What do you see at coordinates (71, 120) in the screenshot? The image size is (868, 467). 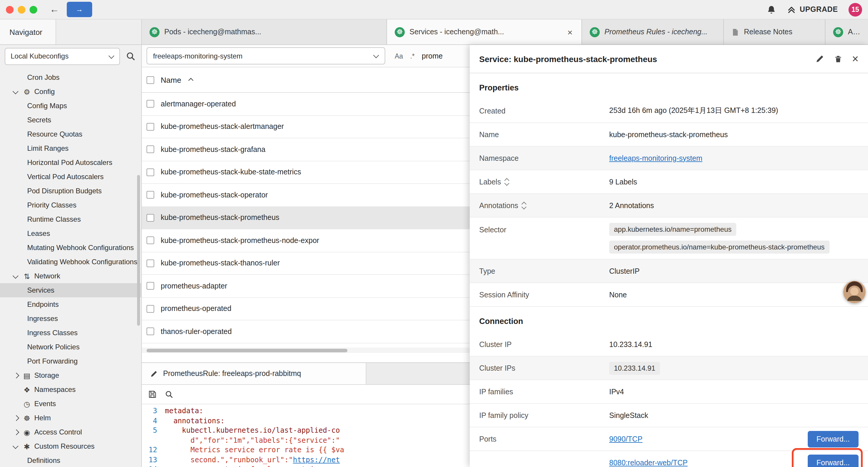 I see `sidebar-item-secrets: Secrets` at bounding box center [71, 120].